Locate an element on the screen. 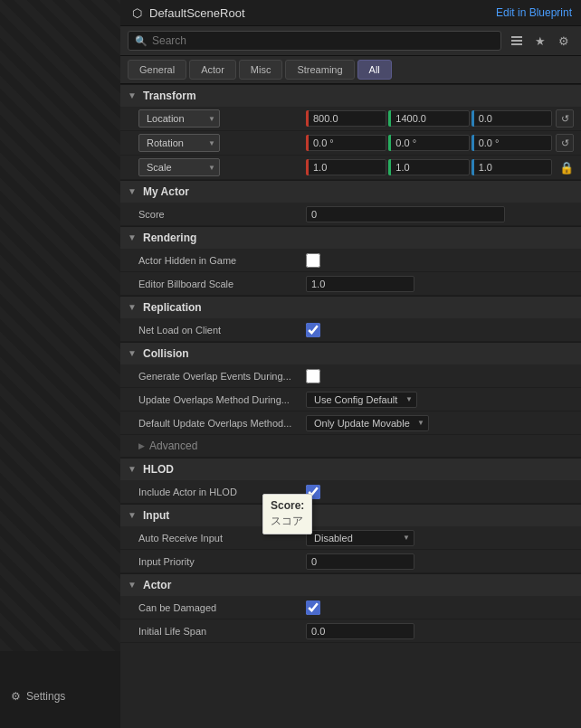 Image resolution: width=581 pixels, height=728 pixels. default-update-dropdown: Only Update Movable is located at coordinates (367, 423).